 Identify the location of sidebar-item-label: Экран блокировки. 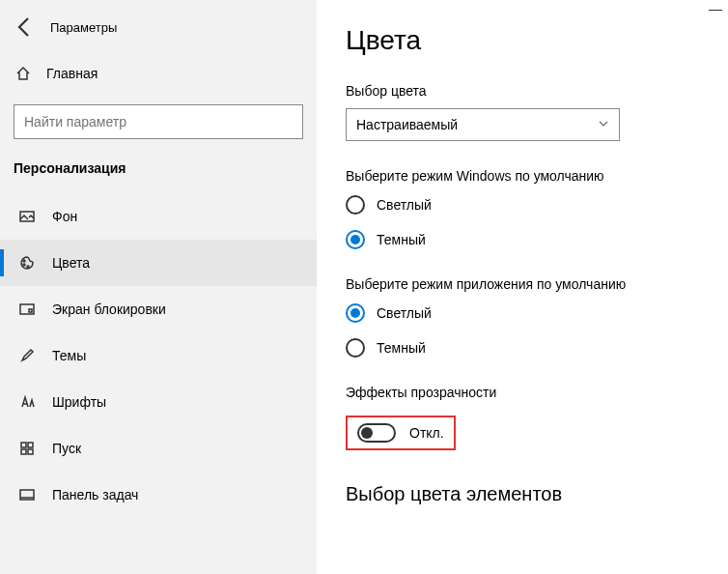
(109, 309).